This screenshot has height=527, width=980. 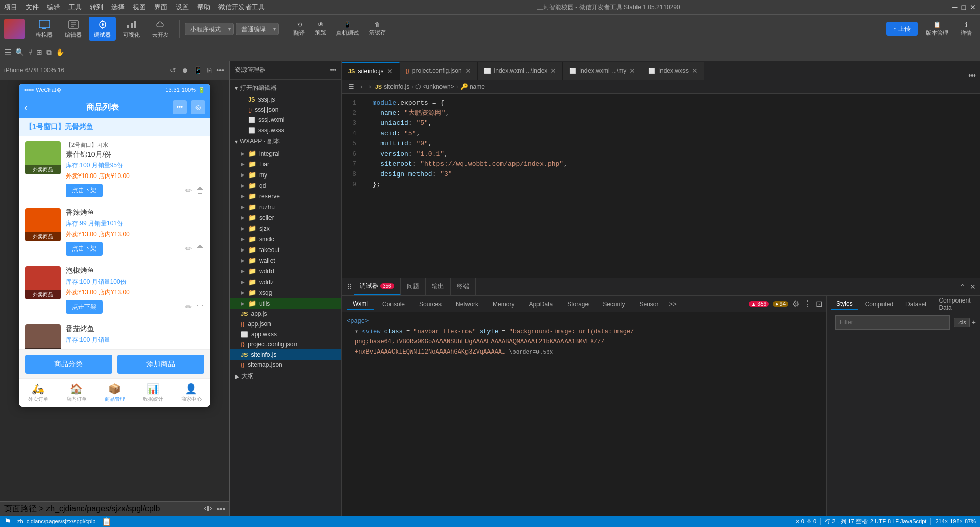 What do you see at coordinates (430, 304) in the screenshot?
I see `sources-tab: Sources` at bounding box center [430, 304].